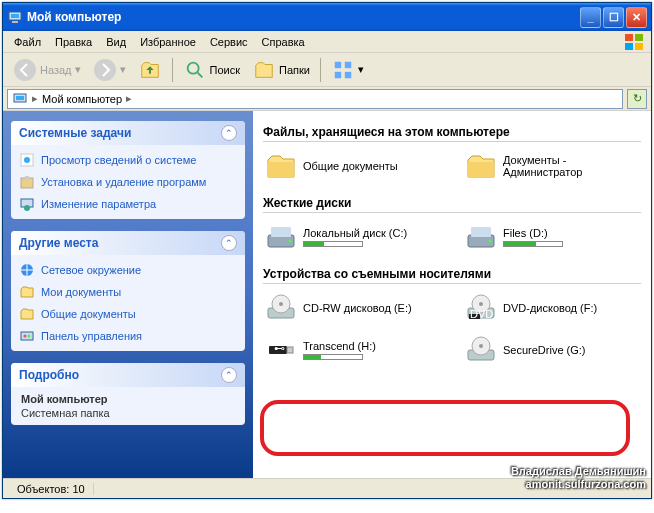  Describe the element at coordinates (128, 291) in the screenshot. I see `other-places-panel: Другие места ⌃ Сетевое окружение Мои док…` at that location.